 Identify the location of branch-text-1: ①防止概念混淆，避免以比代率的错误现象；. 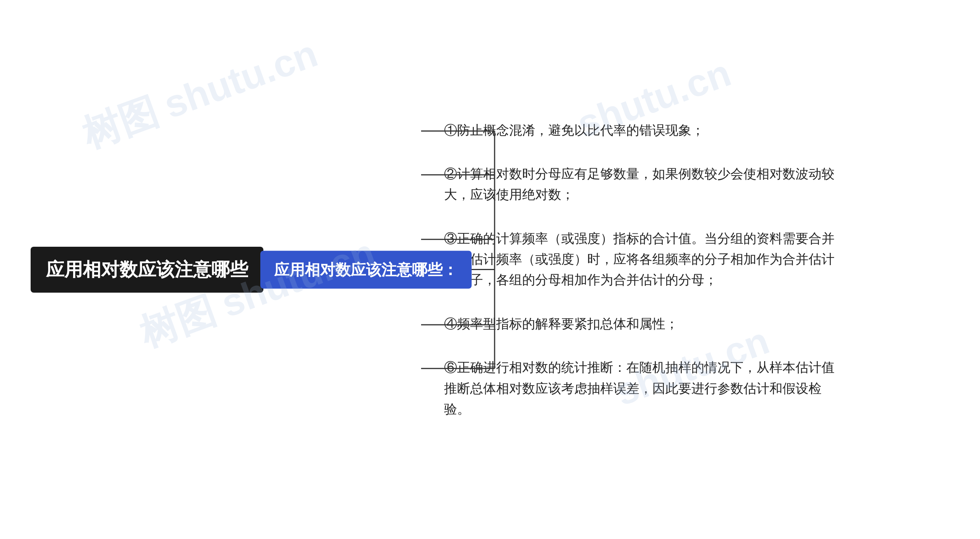
(574, 130).